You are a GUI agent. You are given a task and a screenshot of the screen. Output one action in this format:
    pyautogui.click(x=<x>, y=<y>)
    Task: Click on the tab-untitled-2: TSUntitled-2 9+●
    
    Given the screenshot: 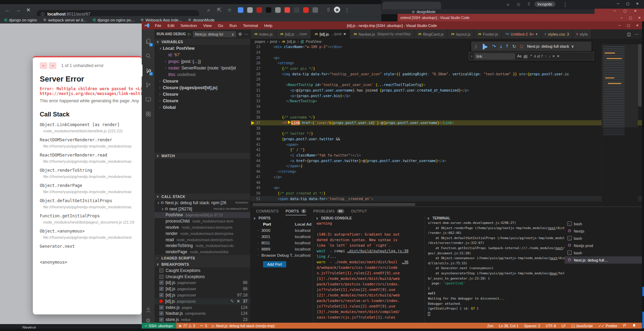 What is the action you would take?
    pyautogui.click(x=521, y=34)
    